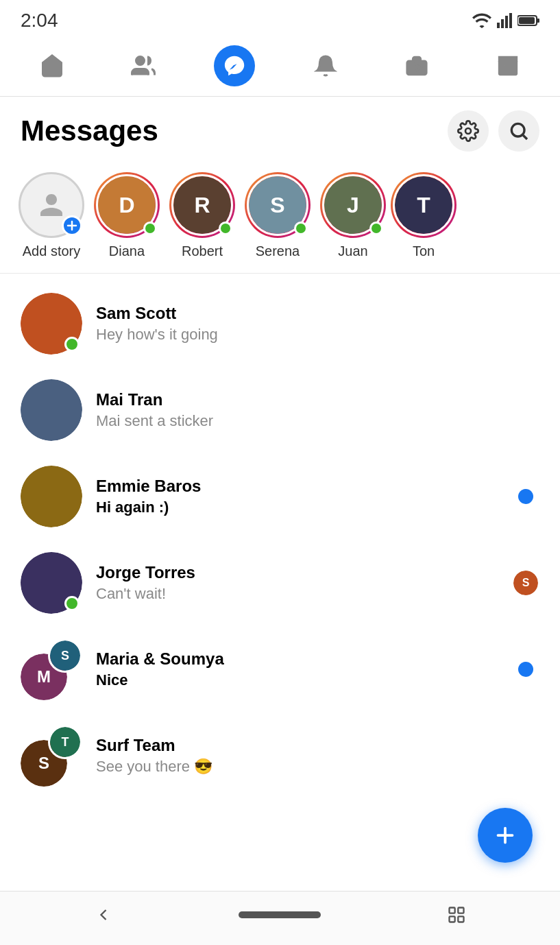 The height and width of the screenshot is (945, 560). What do you see at coordinates (72, 603) in the screenshot?
I see `online-dot-jorge` at bounding box center [72, 603].